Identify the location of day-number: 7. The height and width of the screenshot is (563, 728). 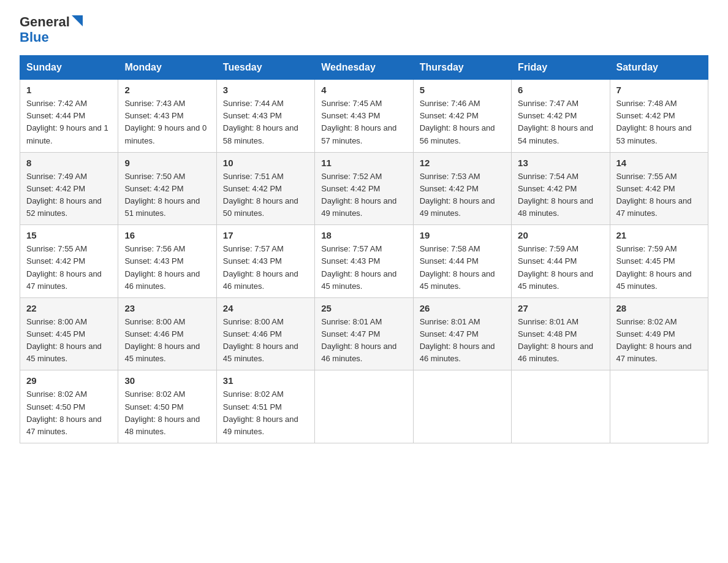
(659, 90).